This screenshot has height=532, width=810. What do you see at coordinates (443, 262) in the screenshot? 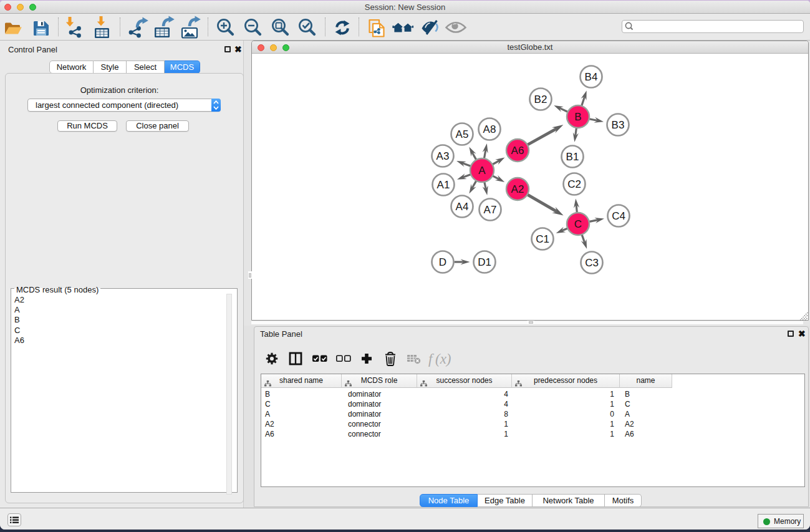
I see `svg-text: D` at bounding box center [443, 262].